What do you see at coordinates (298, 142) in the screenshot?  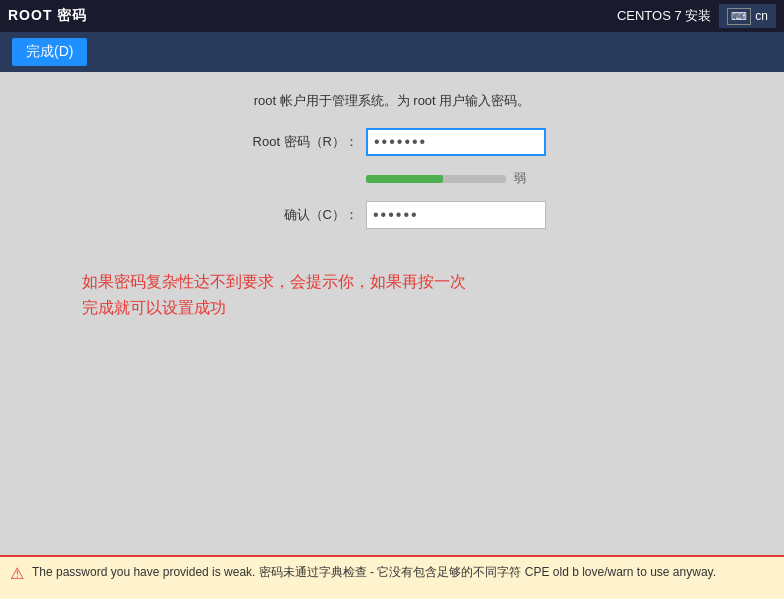 I see `root-password-label: Root 密码（R）：` at bounding box center [298, 142].